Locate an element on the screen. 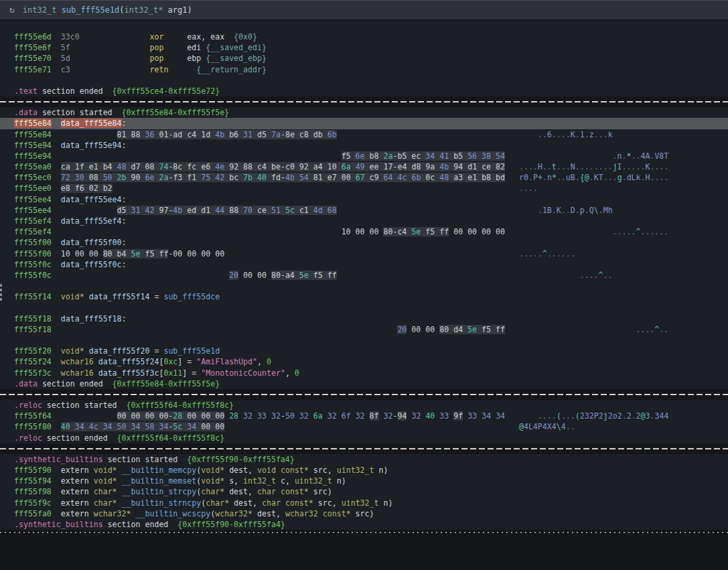 The height and width of the screenshot is (570, 728). function-signature: int32_t sub_fff55e1d(int32_t* arg1) is located at coordinates (107, 10).